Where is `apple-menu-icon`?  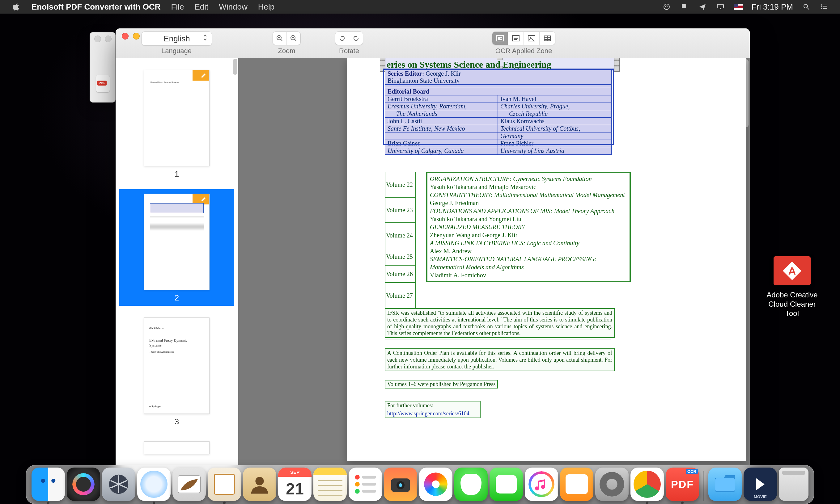
apple-menu-icon is located at coordinates (16, 7).